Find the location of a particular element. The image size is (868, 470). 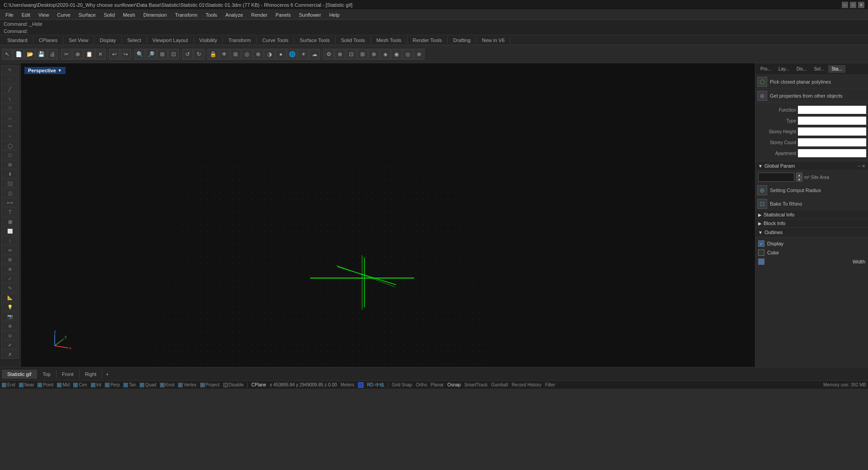

checkbox-cen: ✓ is located at coordinates (75, 385).